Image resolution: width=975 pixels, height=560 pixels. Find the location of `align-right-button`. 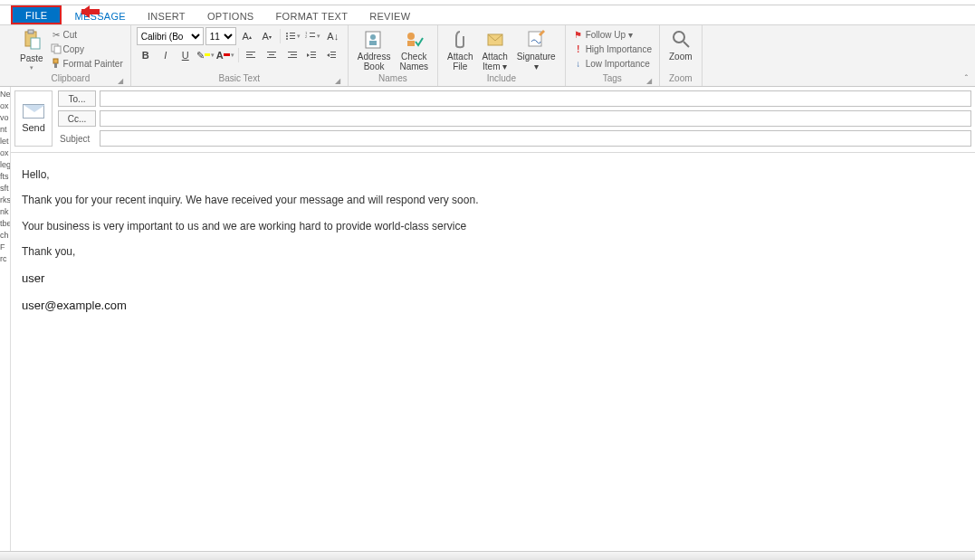

align-right-button is located at coordinates (292, 55).